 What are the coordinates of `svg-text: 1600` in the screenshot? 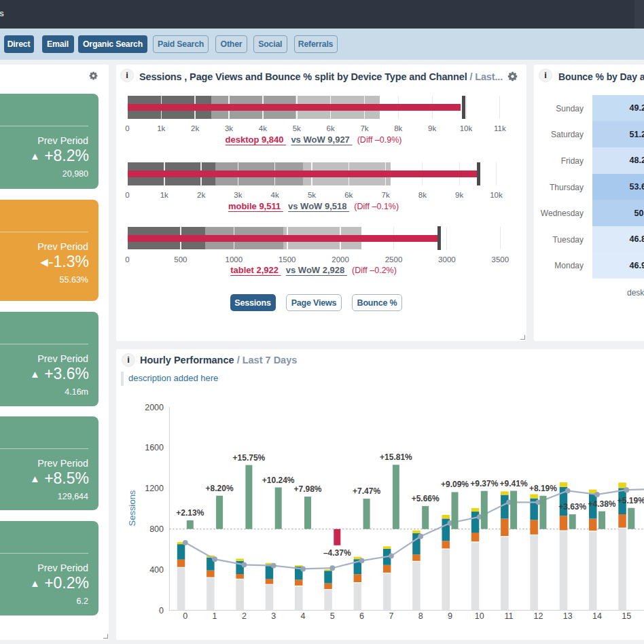 It's located at (154, 448).